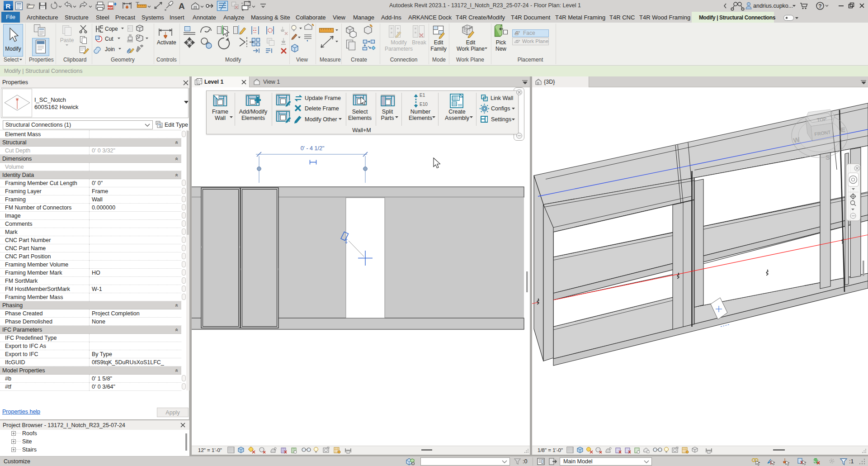 The height and width of the screenshot is (466, 868). I want to click on svg-text: Split, so click(388, 112).